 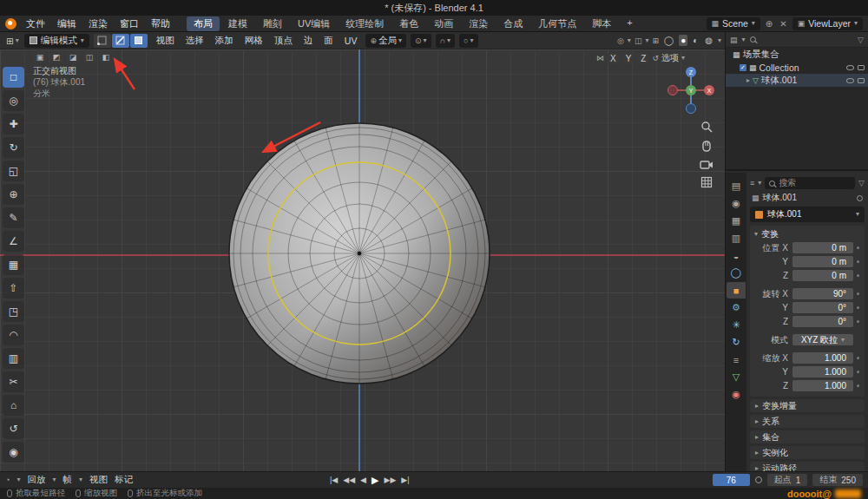 What do you see at coordinates (674, 90) in the screenshot?
I see `gizmo-x-neg-axis` at bounding box center [674, 90].